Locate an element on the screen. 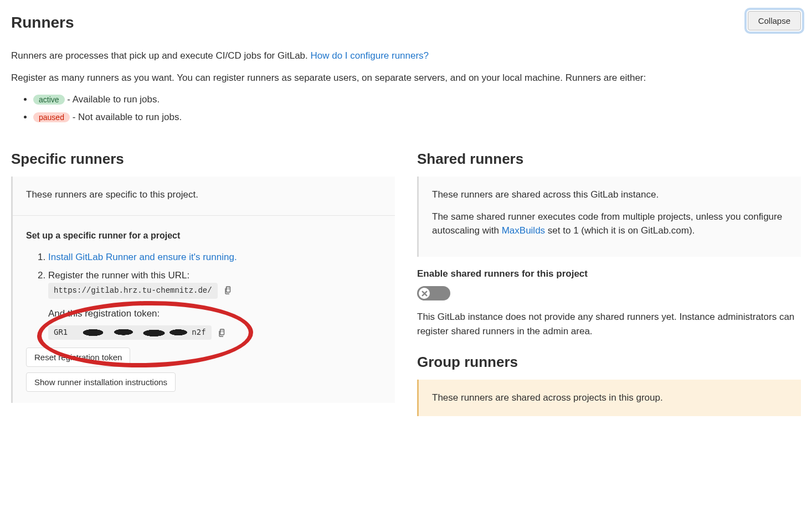 Image resolution: width=812 pixels, height=508 pixels. redacted-scribble is located at coordinates (130, 333).